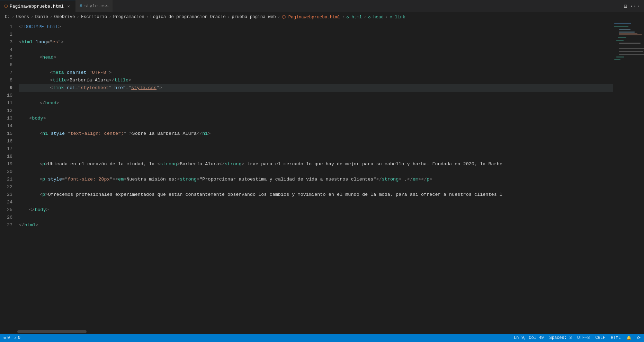 The width and height of the screenshot is (644, 342). Describe the element at coordinates (354, 17) in the screenshot. I see `breadcrumb-html-tag: ◇ html` at that location.